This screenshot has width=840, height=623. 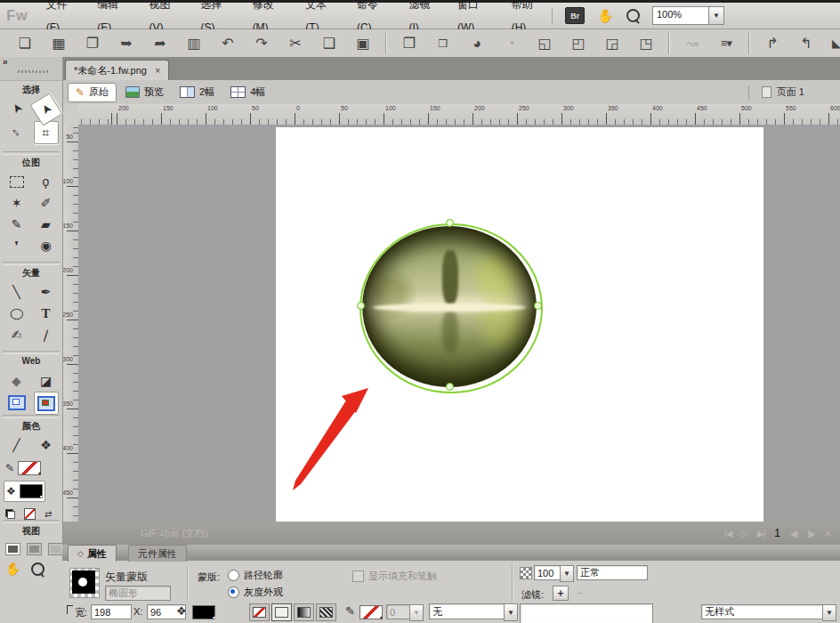 I want to click on first-frame-button: |◀, so click(x=728, y=534).